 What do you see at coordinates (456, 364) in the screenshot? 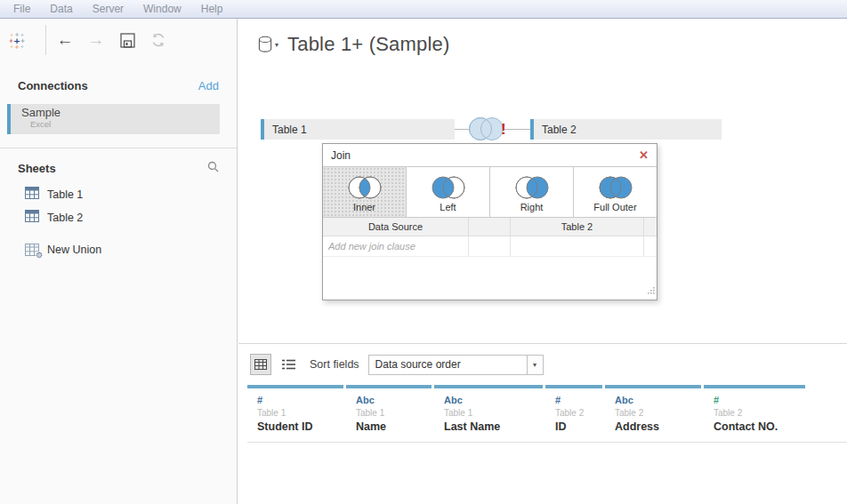
I see `sort-order-dropdown: Data source order ▾` at bounding box center [456, 364].